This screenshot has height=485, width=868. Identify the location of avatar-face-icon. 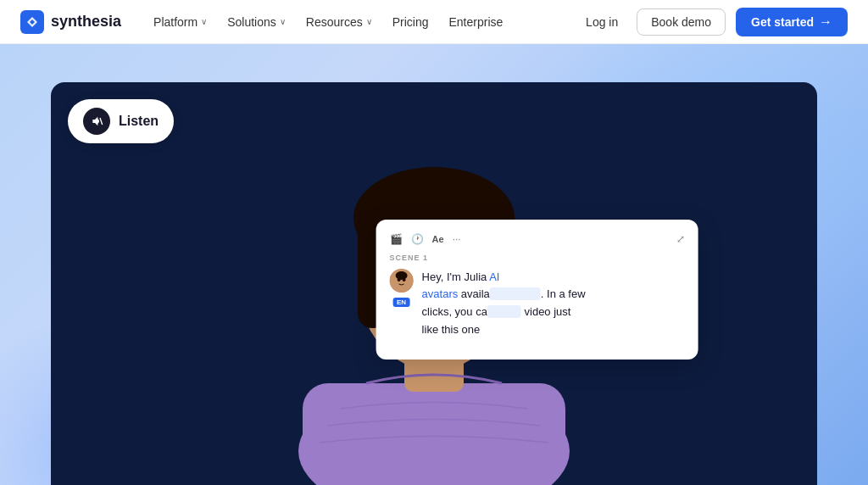
(402, 281).